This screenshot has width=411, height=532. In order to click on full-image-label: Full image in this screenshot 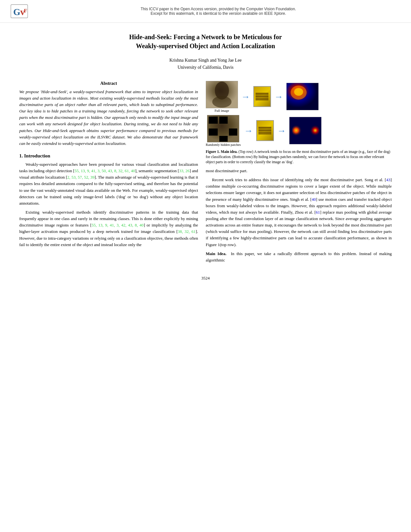, I will do `click(222, 111)`.